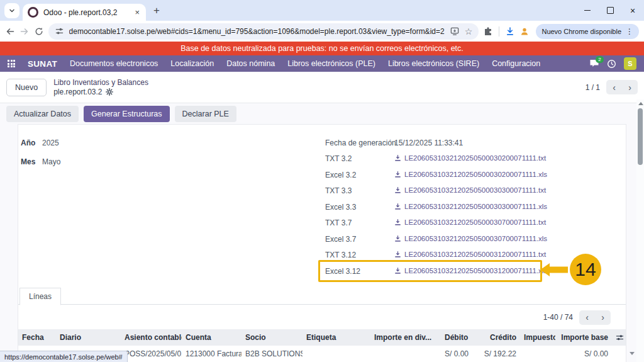  What do you see at coordinates (59, 31) in the screenshot?
I see `site-settings-icon` at bounding box center [59, 31].